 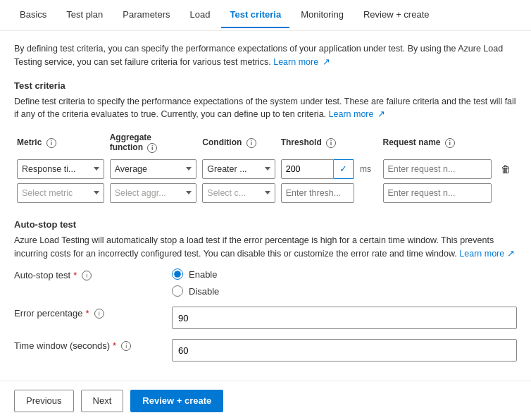 I want to click on threshold-input-row2, so click(x=318, y=193).